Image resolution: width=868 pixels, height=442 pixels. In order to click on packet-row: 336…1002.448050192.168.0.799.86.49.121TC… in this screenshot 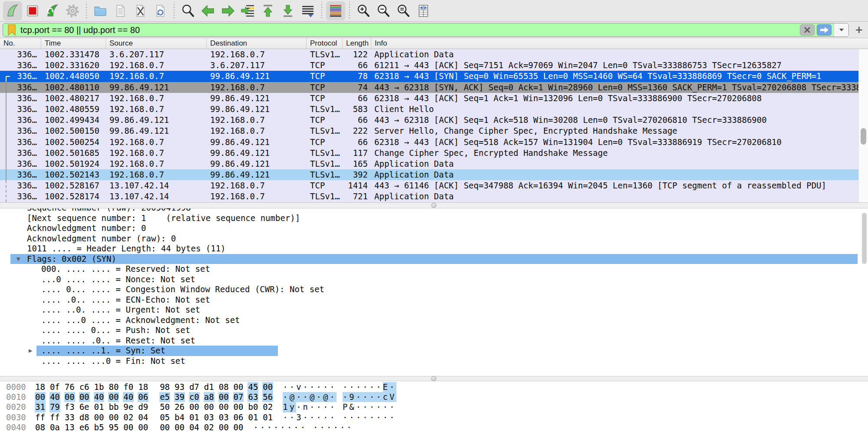, I will do `click(434, 76)`.